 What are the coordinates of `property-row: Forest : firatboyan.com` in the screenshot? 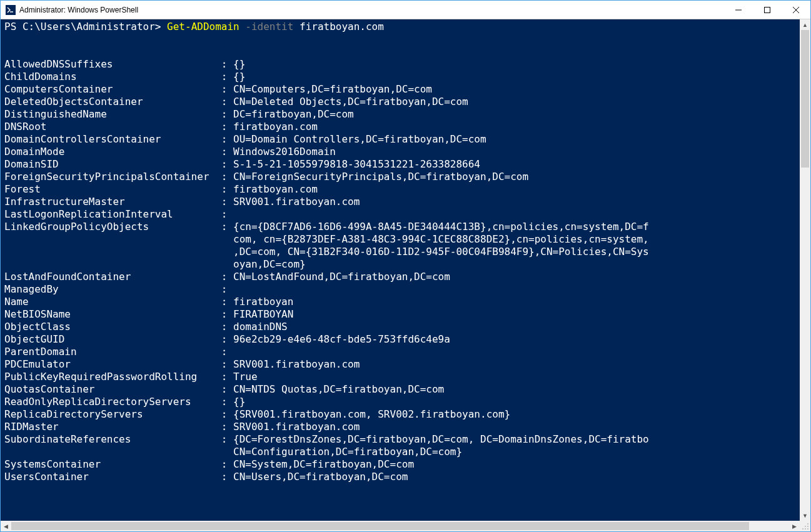 It's located at (161, 189).